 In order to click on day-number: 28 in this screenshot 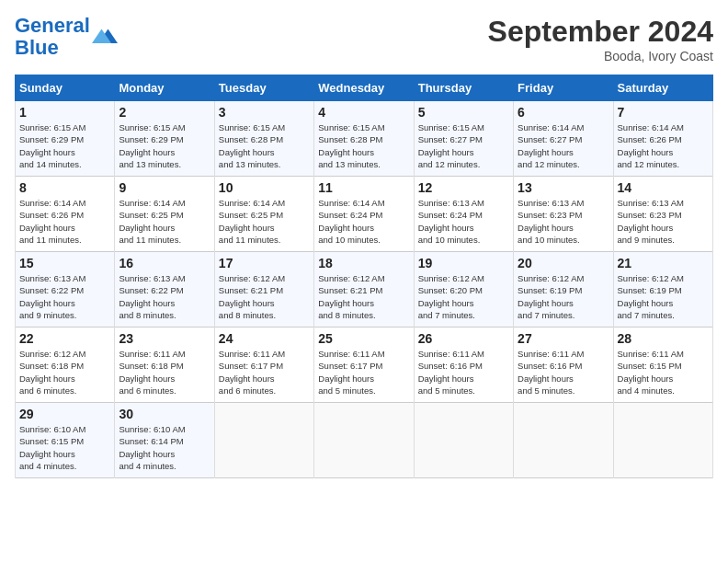, I will do `click(664, 339)`.